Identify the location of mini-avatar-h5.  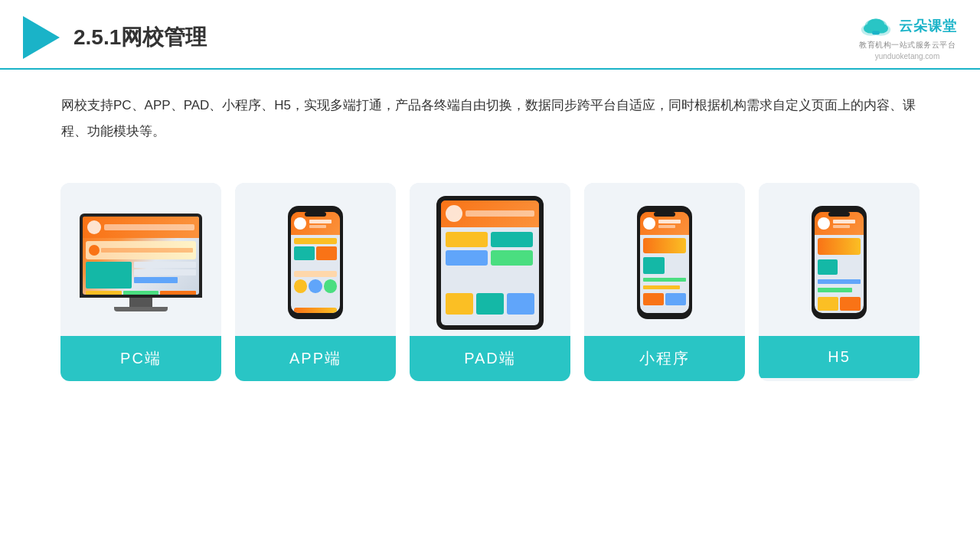
(824, 223).